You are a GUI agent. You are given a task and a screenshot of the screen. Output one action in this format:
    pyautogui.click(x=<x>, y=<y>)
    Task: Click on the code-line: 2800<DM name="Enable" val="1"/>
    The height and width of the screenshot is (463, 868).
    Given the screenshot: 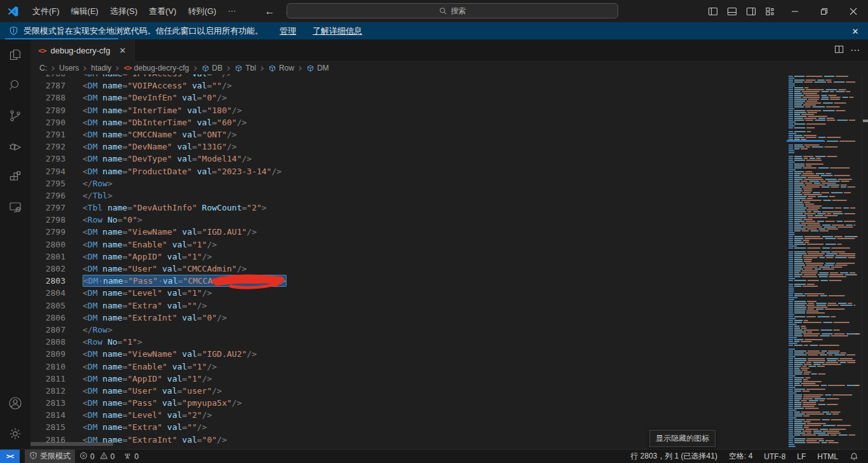 What is the action you would take?
    pyautogui.click(x=409, y=244)
    